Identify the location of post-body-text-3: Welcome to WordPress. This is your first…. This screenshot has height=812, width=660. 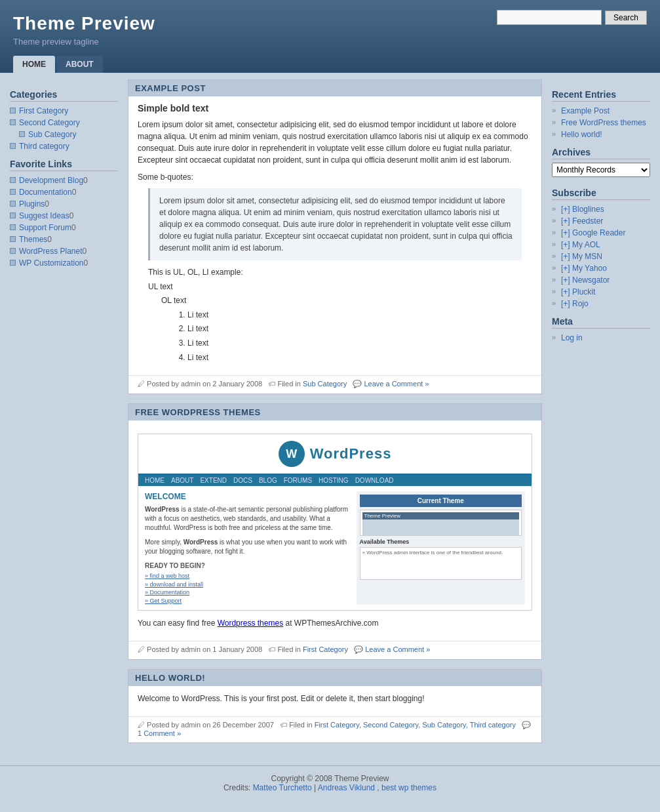
(335, 699).